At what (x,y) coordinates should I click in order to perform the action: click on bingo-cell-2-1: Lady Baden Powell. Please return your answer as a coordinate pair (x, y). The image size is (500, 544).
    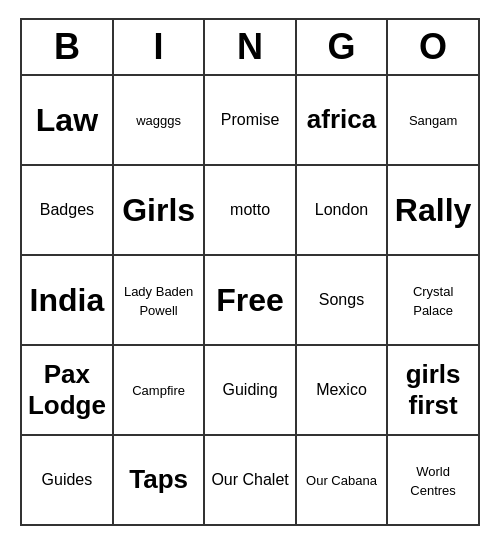
    Looking at the image, I should click on (159, 300).